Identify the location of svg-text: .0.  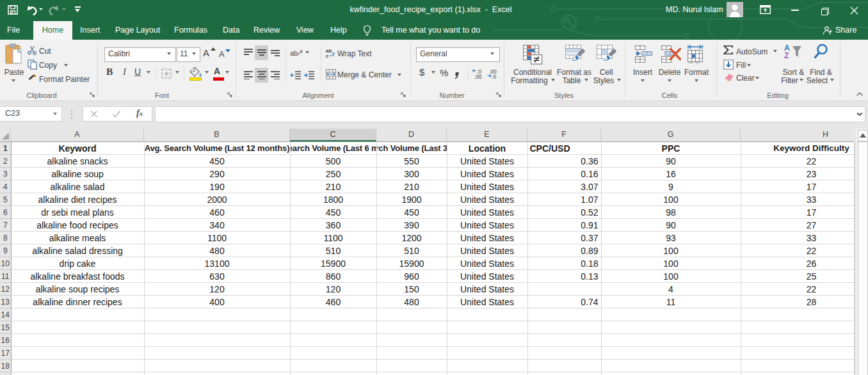
(494, 77).